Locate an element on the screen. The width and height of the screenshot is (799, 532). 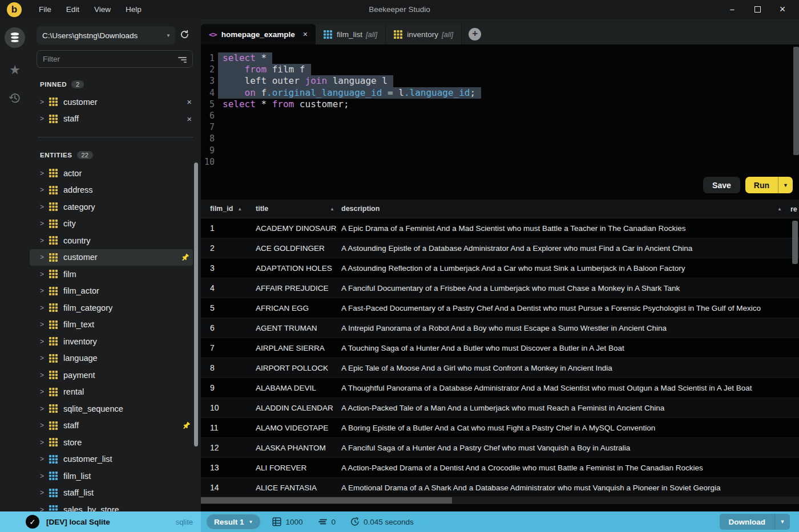
table-row: 9ALABAMA DEVILA Thoughtful Panorama of a… is located at coordinates (500, 388).